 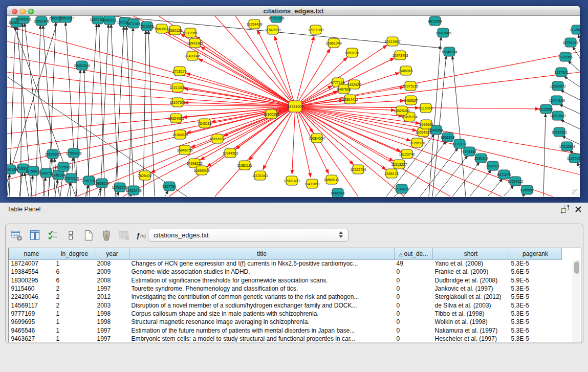 What do you see at coordinates (110, 20) in the screenshot?
I see `network-node: 6466161` at bounding box center [110, 20].